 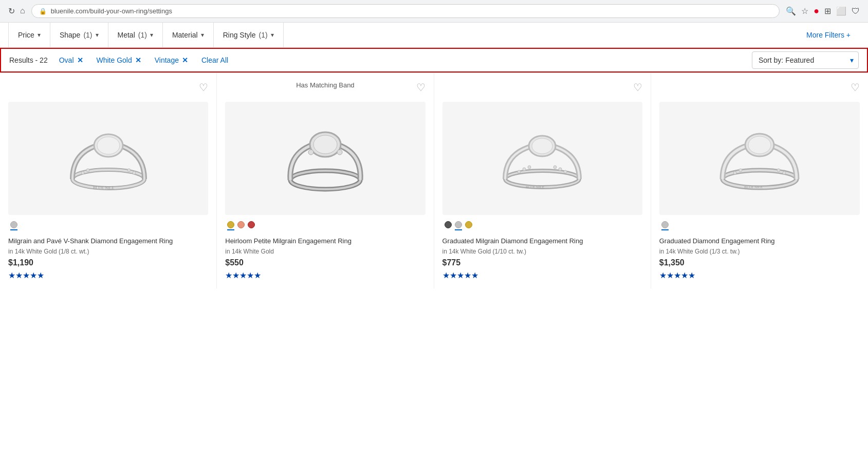 What do you see at coordinates (543, 158) in the screenshot?
I see `product-image-3: BLUE NILE` at bounding box center [543, 158].